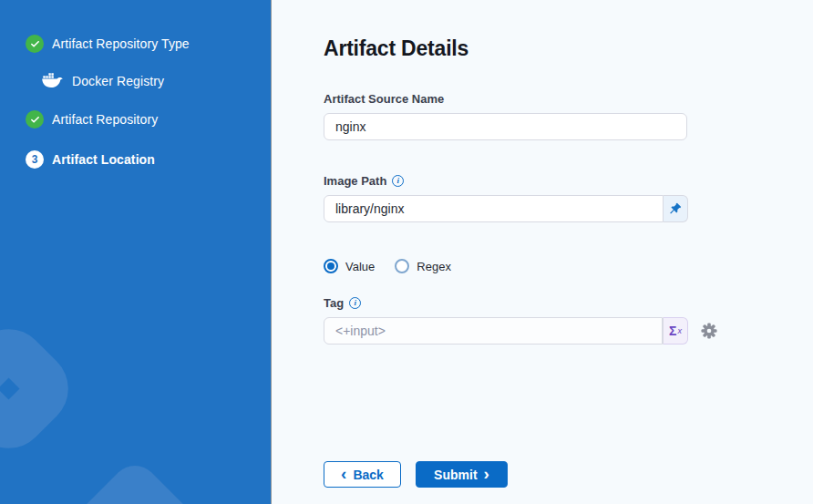  Describe the element at coordinates (368, 475) in the screenshot. I see `back-button-label: Back` at that location.